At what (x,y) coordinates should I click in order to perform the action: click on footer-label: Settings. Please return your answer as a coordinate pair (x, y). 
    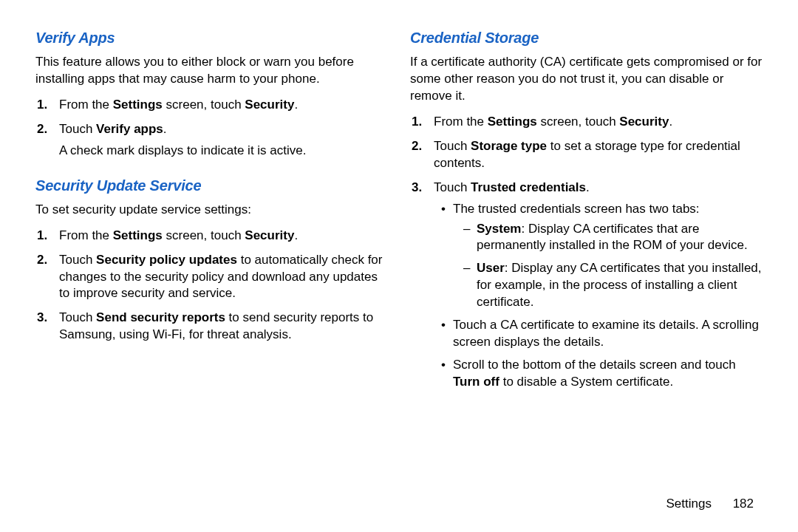
    Looking at the image, I should click on (689, 504).